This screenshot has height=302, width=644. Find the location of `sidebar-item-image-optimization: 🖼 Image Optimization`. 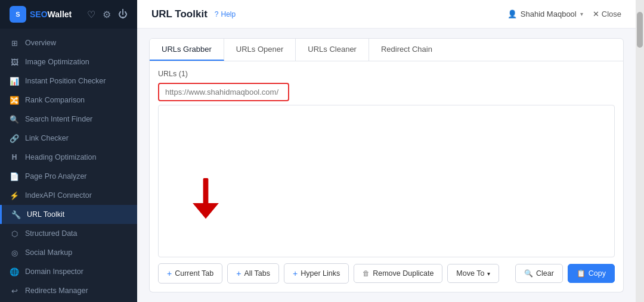

sidebar-item-image-optimization: 🖼 Image Optimization is located at coordinates (69, 62).